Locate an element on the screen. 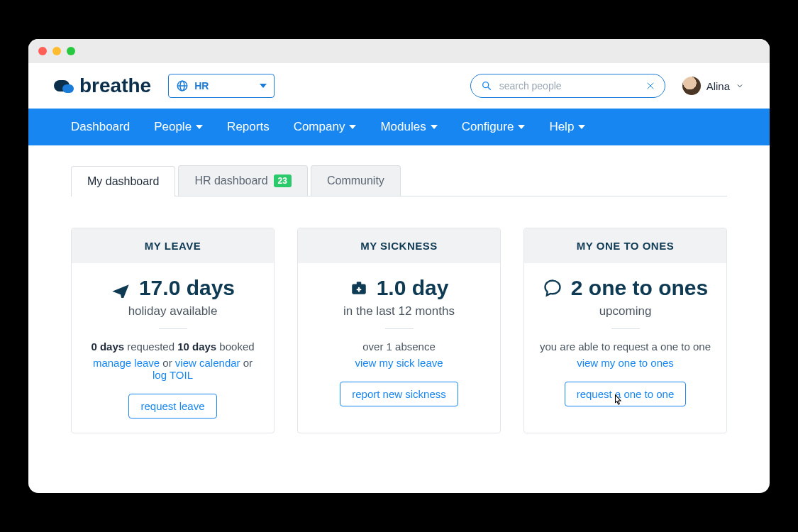  card-title: MY LEAVE is located at coordinates (173, 245).